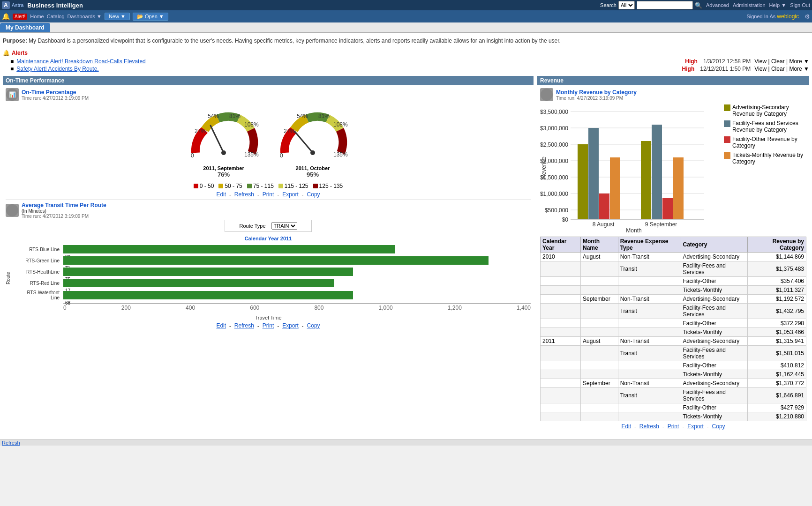 The height and width of the screenshot is (506, 812). Describe the element at coordinates (777, 245) in the screenshot. I see `col-header-revenue: Revenue by Category` at that location.